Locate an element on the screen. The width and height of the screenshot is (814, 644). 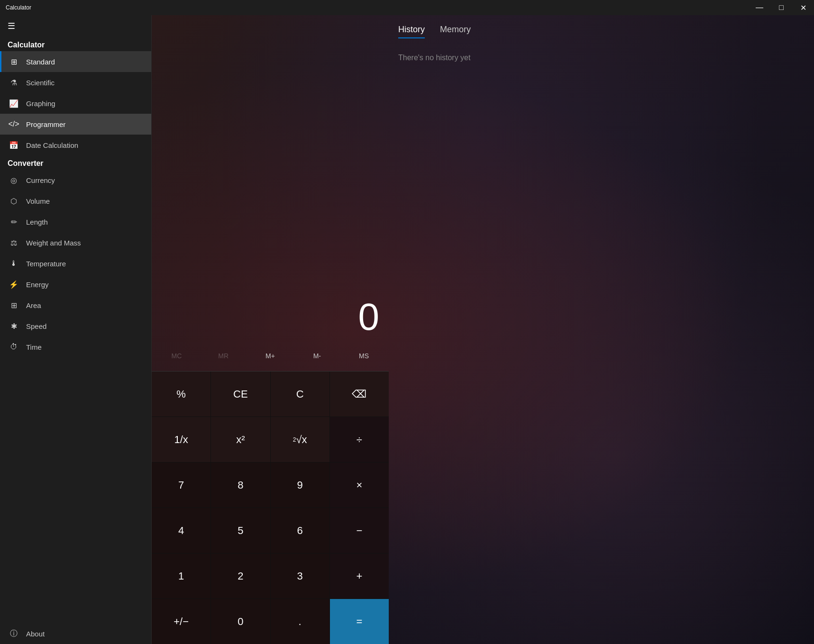
sidebar-item-temperature: 🌡 Temperature is located at coordinates (76, 263).